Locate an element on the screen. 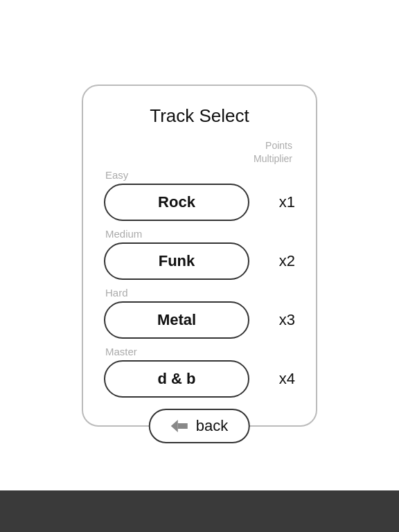 This screenshot has height=532, width=399. difficulty-label-hard: Hard is located at coordinates (200, 292).